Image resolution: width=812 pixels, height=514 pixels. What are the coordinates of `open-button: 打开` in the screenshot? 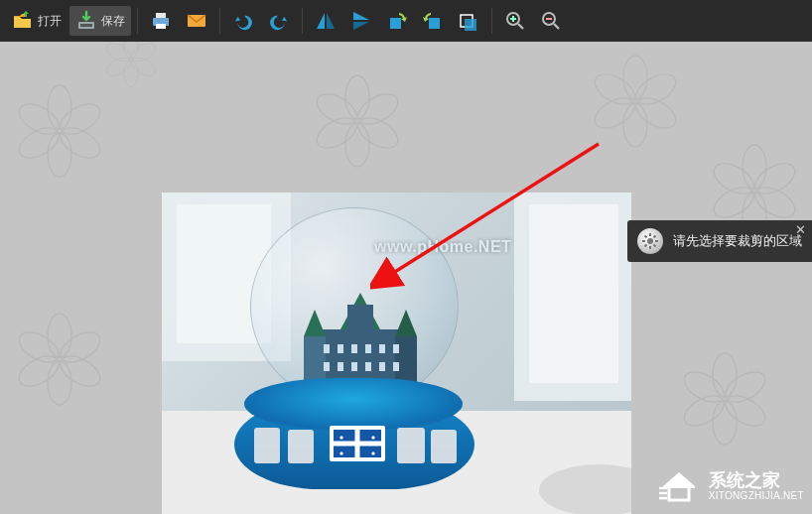 It's located at (37, 21).